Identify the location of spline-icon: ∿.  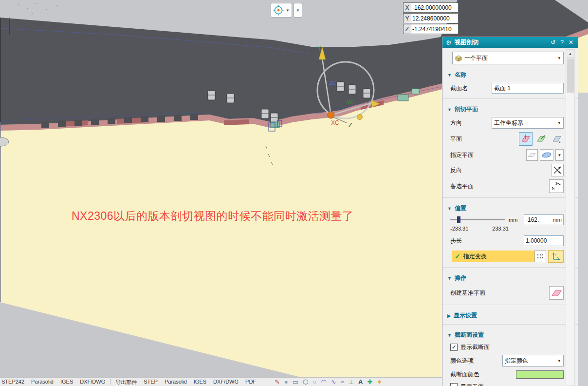
(334, 382).